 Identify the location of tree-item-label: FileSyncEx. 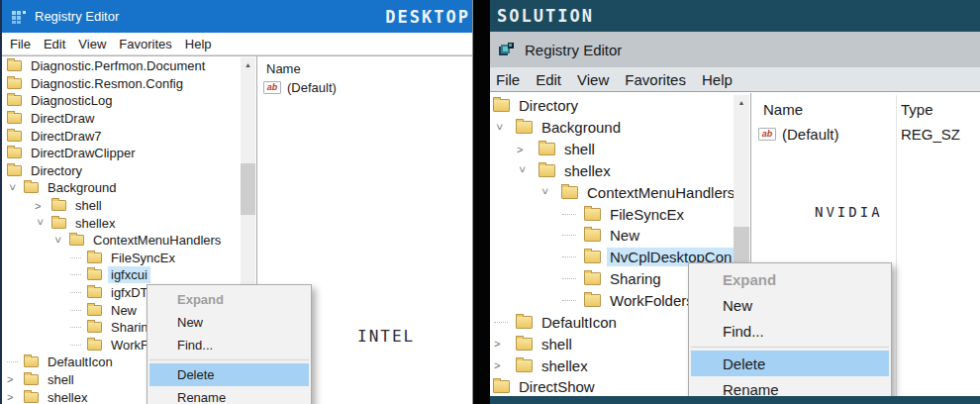
(143, 257).